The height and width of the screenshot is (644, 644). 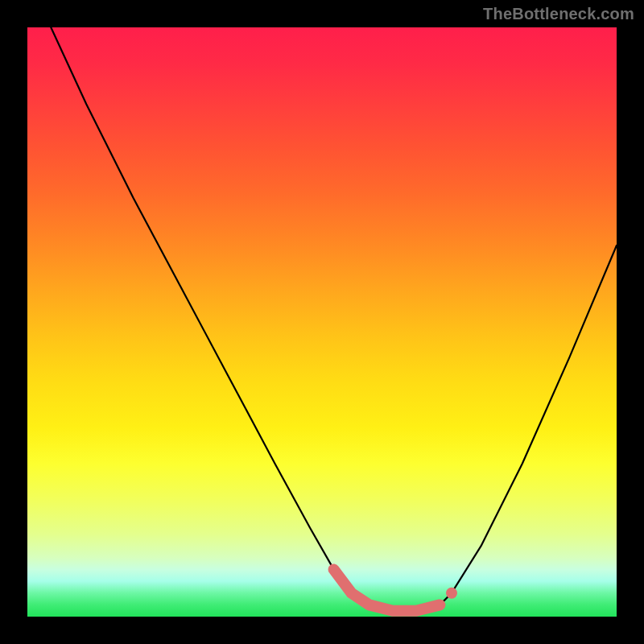 What do you see at coordinates (387, 589) in the screenshot?
I see `sweet-spot-highlight` at bounding box center [387, 589].